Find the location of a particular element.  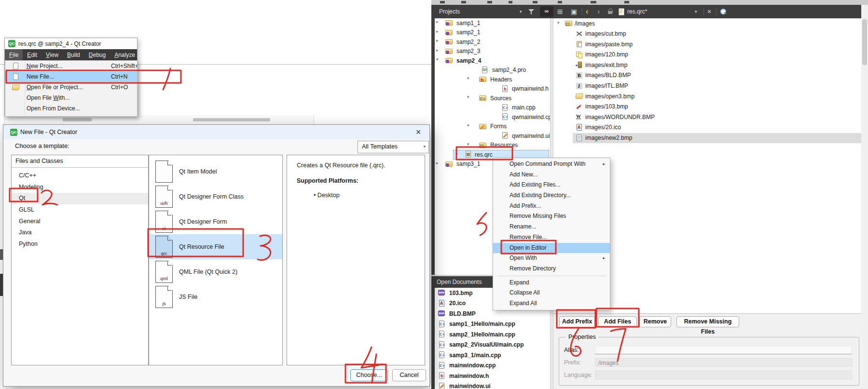

close-pane-icon: ▣ is located at coordinates (574, 12).